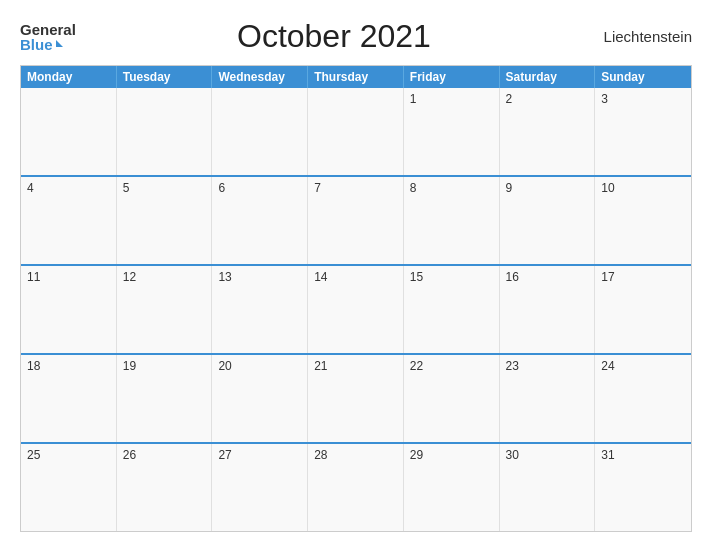 This screenshot has width=712, height=550. Describe the element at coordinates (356, 220) in the screenshot. I see `calendar-day: 7` at that location.